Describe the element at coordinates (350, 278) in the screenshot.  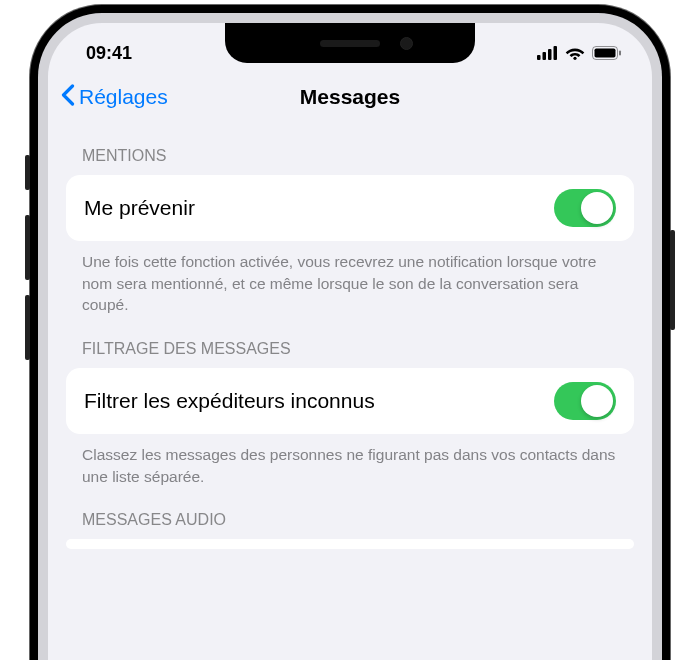
I see `section-footer-mentions: Une fois cette fonction activée, vous re…` at that location.